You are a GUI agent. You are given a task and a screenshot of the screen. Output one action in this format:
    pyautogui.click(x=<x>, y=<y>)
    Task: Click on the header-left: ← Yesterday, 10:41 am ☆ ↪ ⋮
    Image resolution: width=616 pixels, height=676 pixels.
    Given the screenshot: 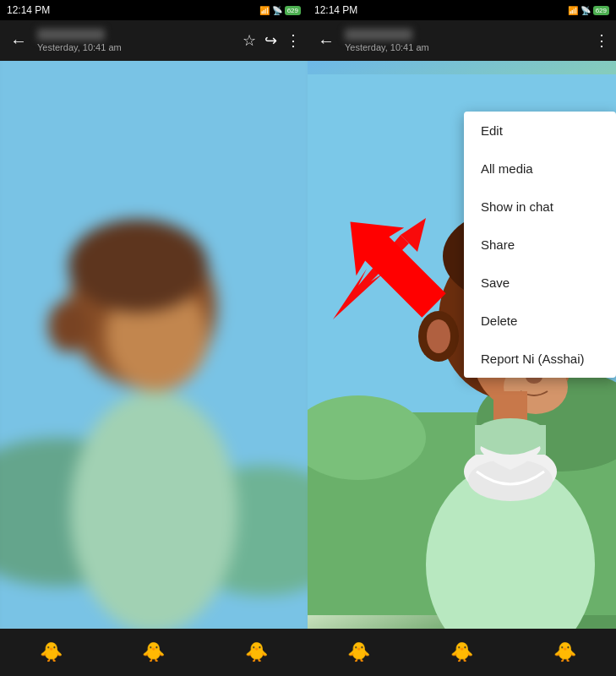 What is the action you would take?
    pyautogui.click(x=154, y=41)
    